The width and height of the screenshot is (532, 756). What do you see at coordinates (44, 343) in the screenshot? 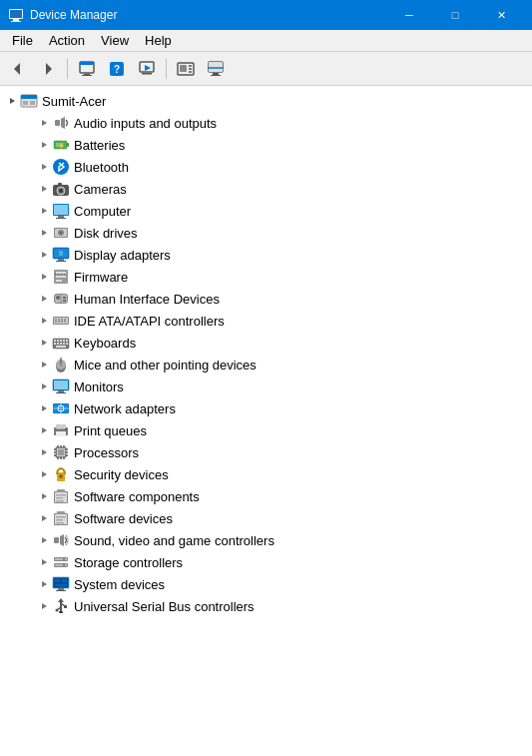
I see `keyboards-expand-icon` at bounding box center [44, 343].